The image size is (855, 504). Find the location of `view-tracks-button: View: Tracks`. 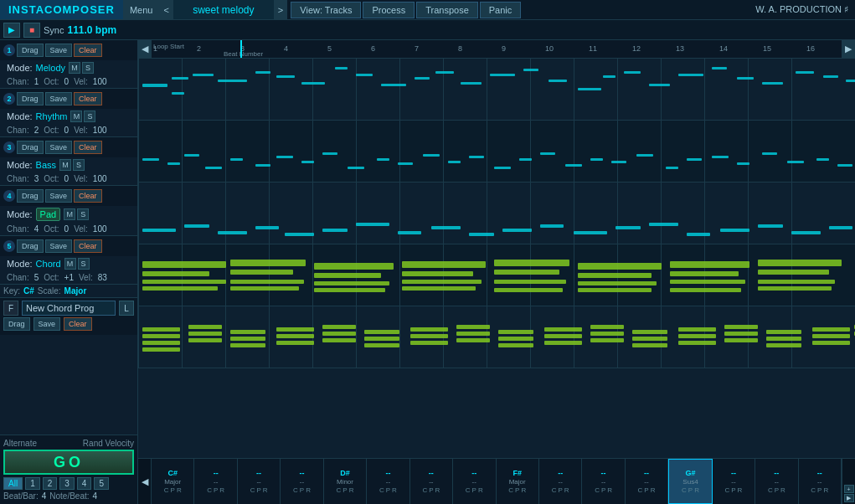

view-tracks-button: View: Tracks is located at coordinates (326, 10).